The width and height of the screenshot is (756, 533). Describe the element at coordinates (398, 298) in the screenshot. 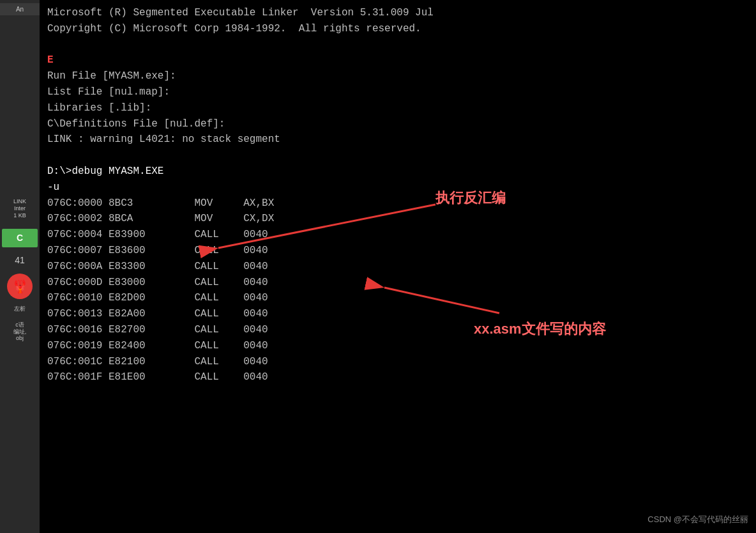

I see `terminal-asm-6: 076C:0010 E82D00 CALL 0040` at that location.